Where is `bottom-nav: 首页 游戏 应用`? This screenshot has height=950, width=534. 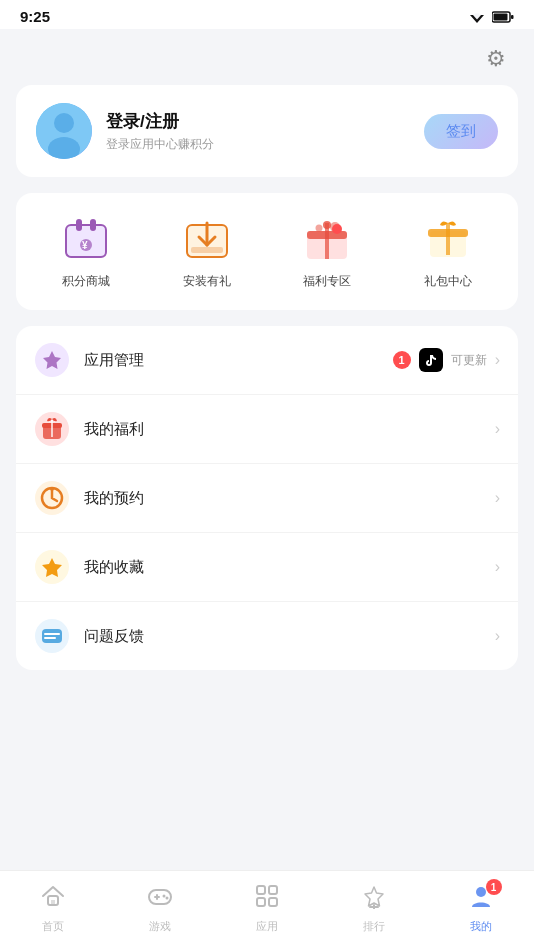 bottom-nav: 首页 游戏 应用 is located at coordinates (267, 910).